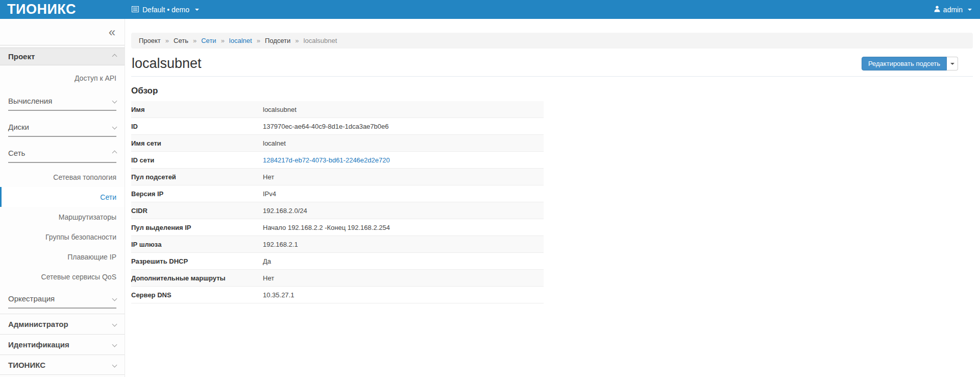 This screenshot has height=377, width=980. What do you see at coordinates (62, 277) in the screenshot?
I see `sidebar-item-network-qos: Сетевые сервисы QoS` at bounding box center [62, 277].